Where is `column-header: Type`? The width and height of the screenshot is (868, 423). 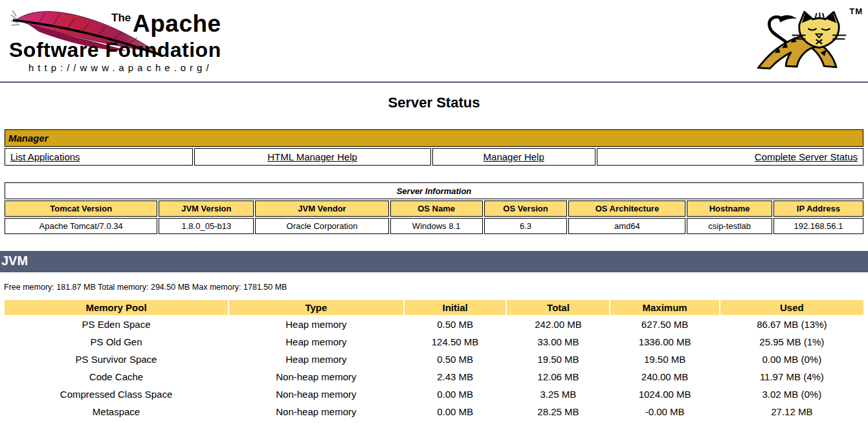
column-header: Type is located at coordinates (316, 308).